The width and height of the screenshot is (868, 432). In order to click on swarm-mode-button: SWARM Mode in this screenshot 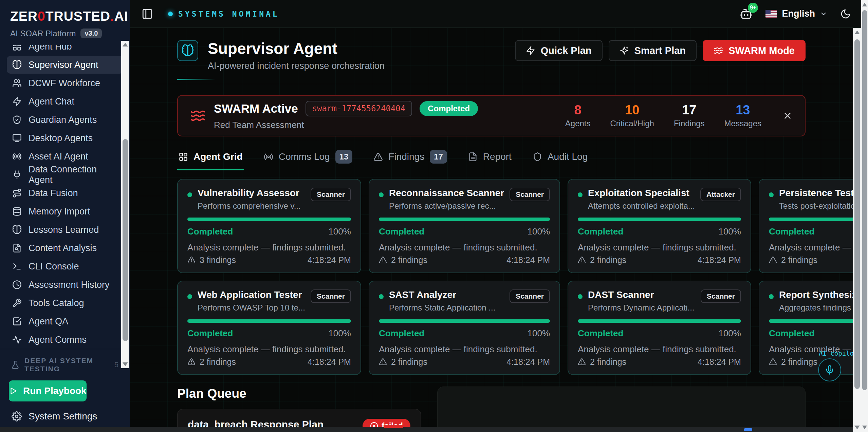, I will do `click(754, 51)`.